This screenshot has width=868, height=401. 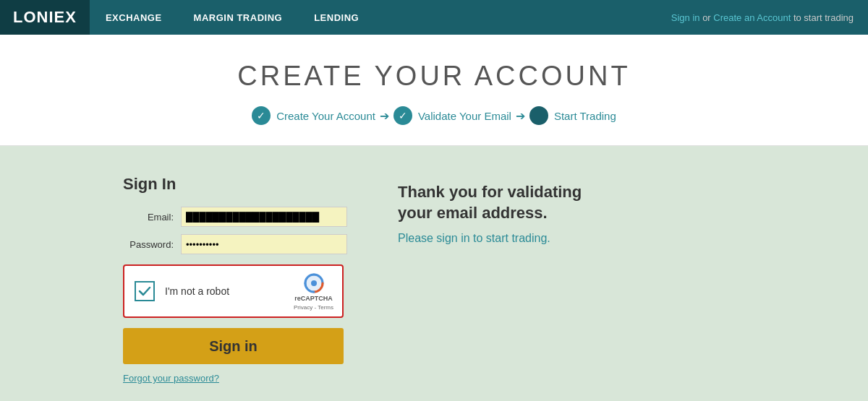 What do you see at coordinates (464, 116) in the screenshot?
I see `step2-label: Validate Your Email` at bounding box center [464, 116].